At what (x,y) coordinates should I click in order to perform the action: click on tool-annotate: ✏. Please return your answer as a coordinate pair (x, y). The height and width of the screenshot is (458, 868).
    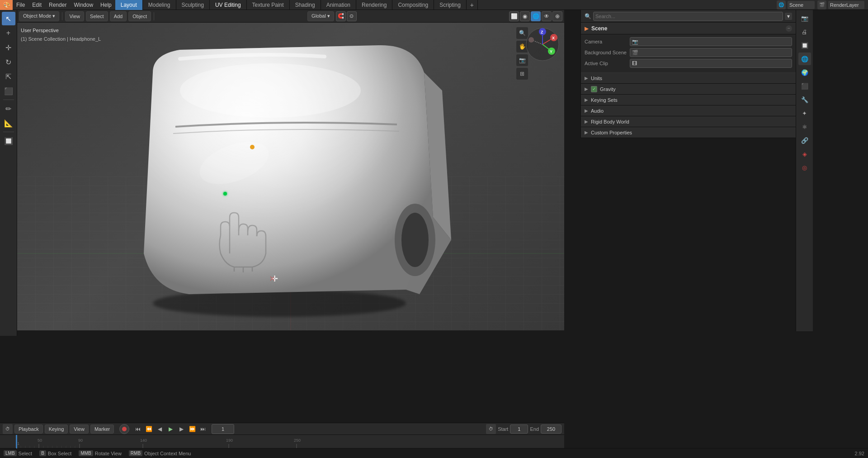
    Looking at the image, I should click on (9, 109).